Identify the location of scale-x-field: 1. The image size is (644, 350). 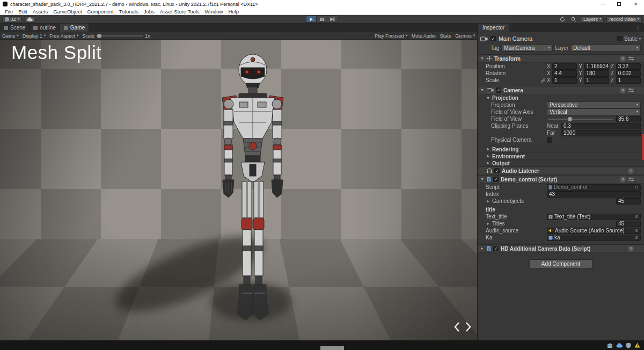
(565, 81).